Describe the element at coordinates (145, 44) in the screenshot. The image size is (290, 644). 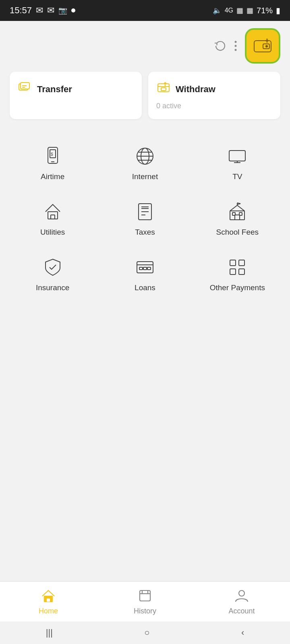
I see `header-actions` at that location.